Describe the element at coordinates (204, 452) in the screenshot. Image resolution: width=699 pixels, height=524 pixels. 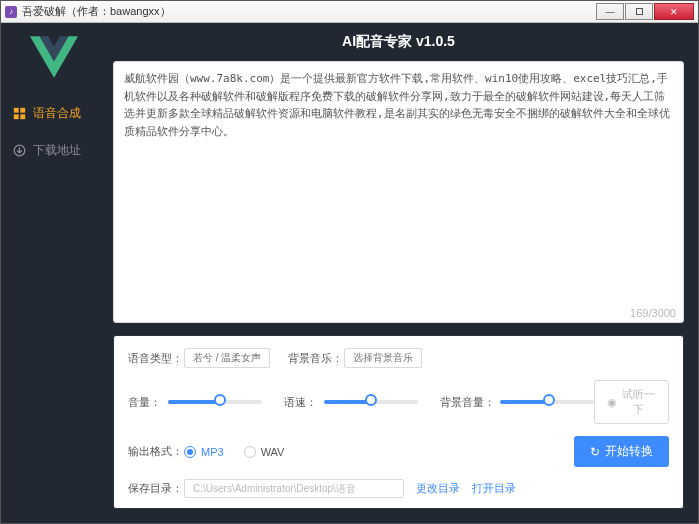
I see `format-mp3-radio: MP3` at that location.